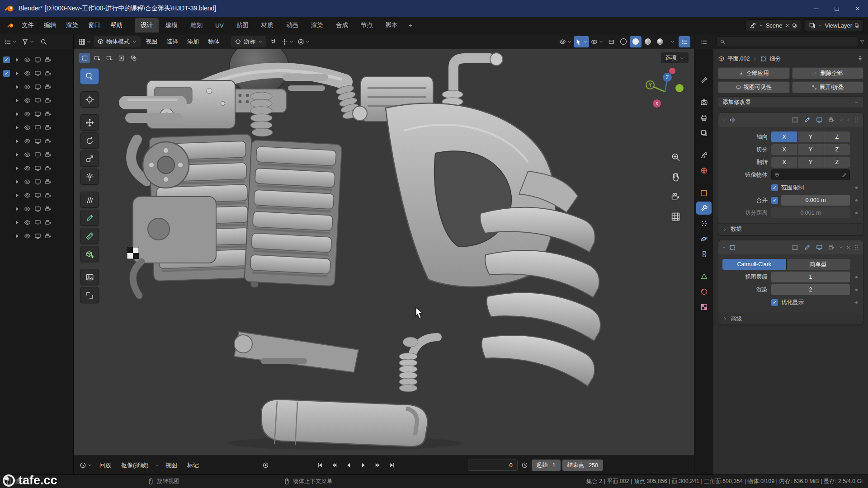 Image resolution: width=868 pixels, height=488 pixels. I want to click on jump-to-end-button, so click(392, 465).